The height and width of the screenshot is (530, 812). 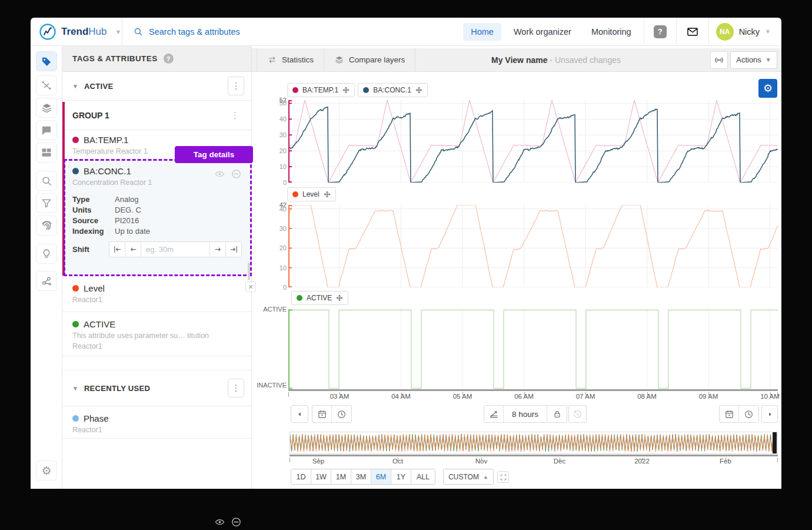 What do you see at coordinates (46, 226) in the screenshot?
I see `rail-fingerprint-button` at bounding box center [46, 226].